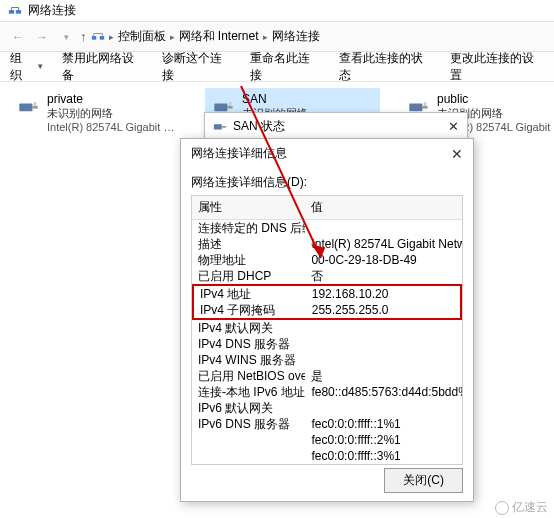 This screenshot has width=554, height=518. Describe the element at coordinates (248, 424) in the screenshot. I see `prop-key: IPv6 DNS 服务器` at that location.